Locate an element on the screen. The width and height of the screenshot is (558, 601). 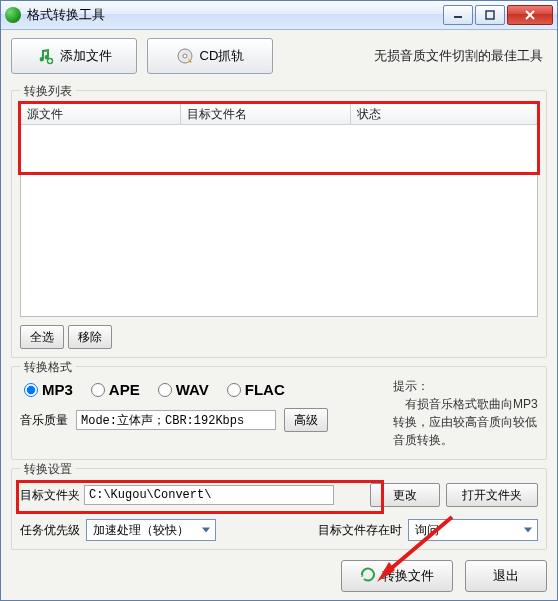
window-title: 格式转换工具 is located at coordinates (235, 15).